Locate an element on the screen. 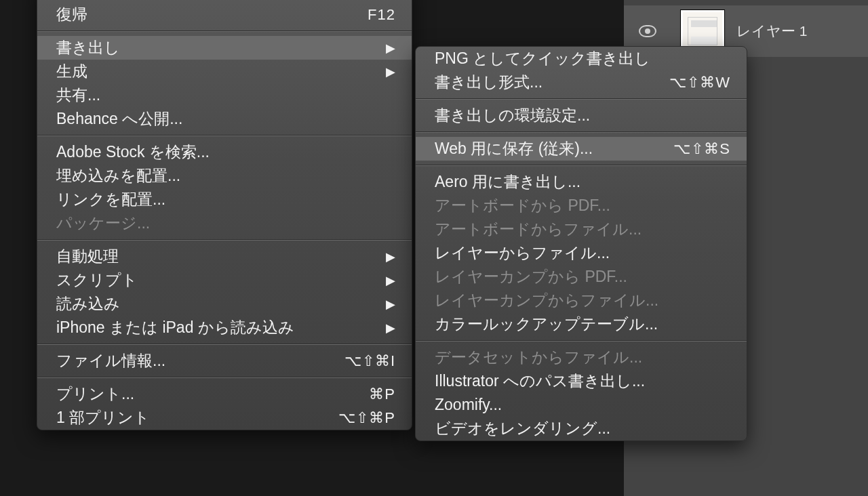 The height and width of the screenshot is (496, 868). menu-item-label: 自動処理 is located at coordinates (216, 256).